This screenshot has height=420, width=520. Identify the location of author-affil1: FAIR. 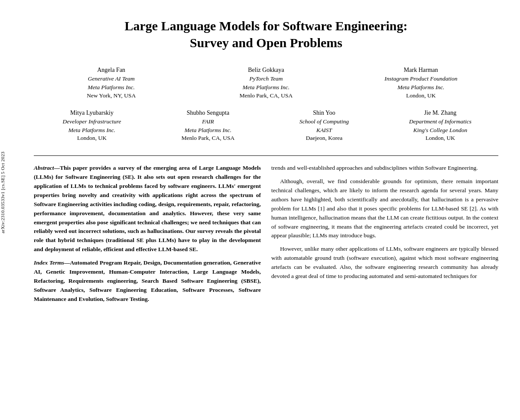
(208, 122).